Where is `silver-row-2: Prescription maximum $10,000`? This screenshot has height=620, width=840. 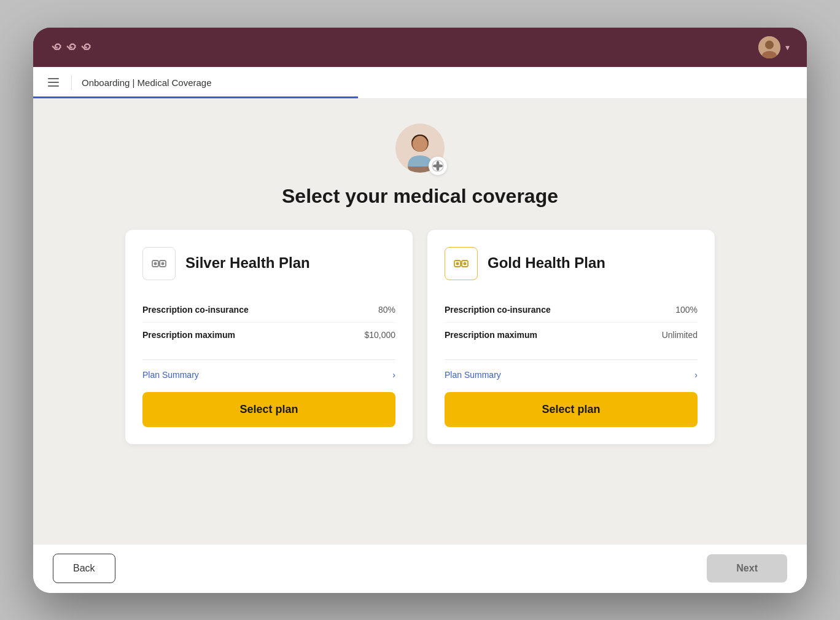 silver-row-2: Prescription maximum $10,000 is located at coordinates (269, 335).